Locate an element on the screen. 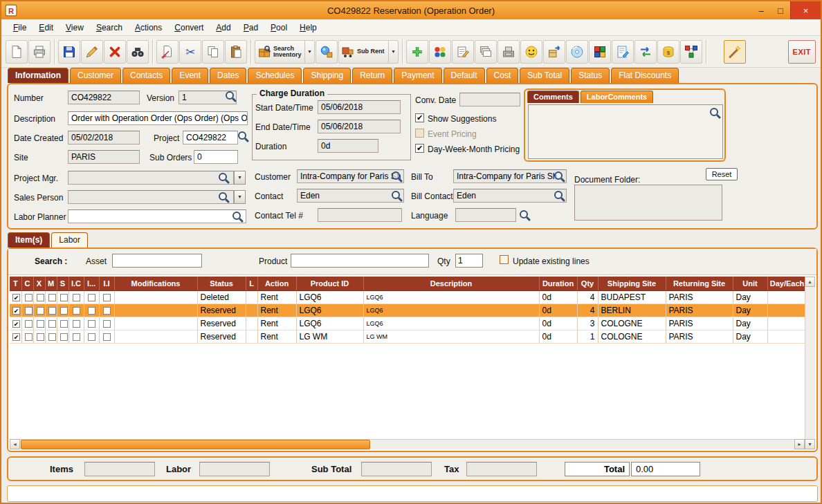 The width and height of the screenshot is (822, 504). horizontal-scroll-thumb is located at coordinates (195, 445).